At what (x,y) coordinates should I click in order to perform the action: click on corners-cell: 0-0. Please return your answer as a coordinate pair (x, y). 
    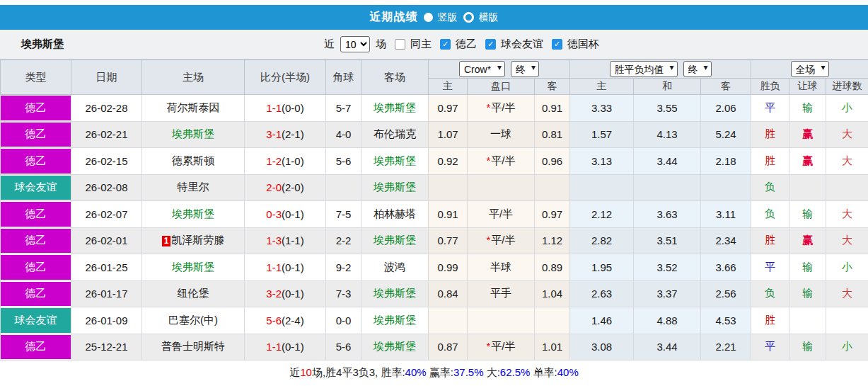
    Looking at the image, I should click on (344, 321).